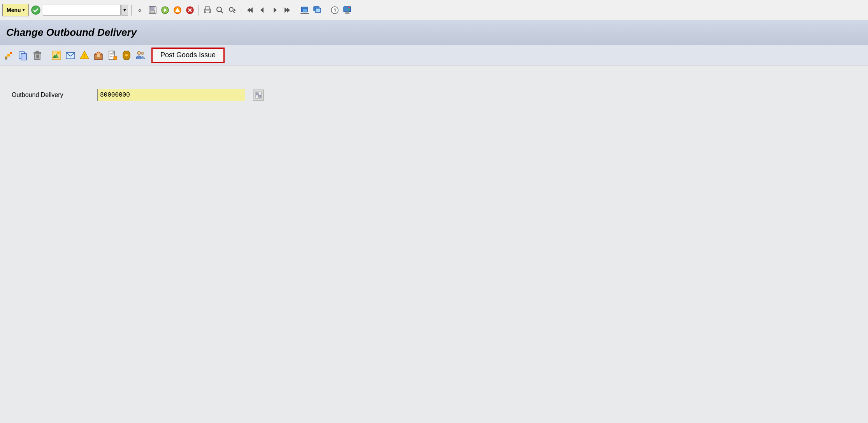 The height and width of the screenshot is (423, 868). Describe the element at coordinates (72, 33) in the screenshot. I see `page-title: Change Outbound Delivery` at that location.